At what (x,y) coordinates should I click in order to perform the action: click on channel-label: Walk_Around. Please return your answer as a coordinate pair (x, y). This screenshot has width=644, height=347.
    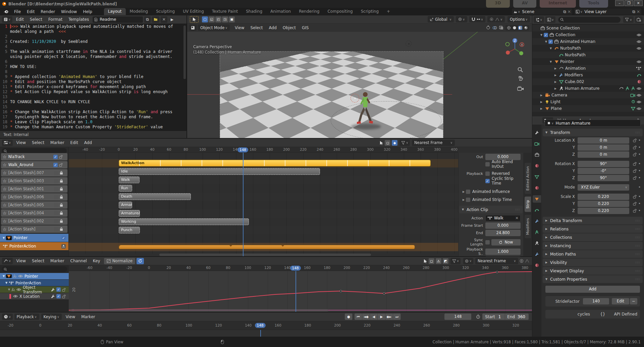
    Looking at the image, I should click on (21, 165).